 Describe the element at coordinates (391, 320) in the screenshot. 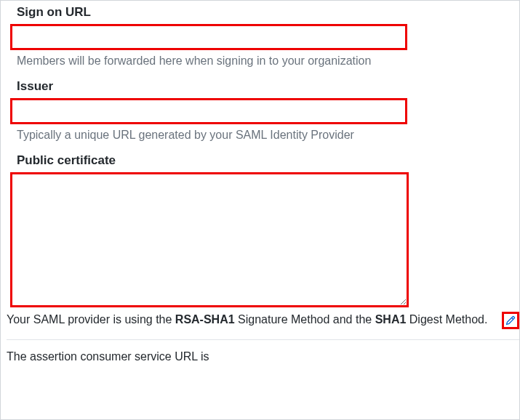

I see `digest-method: SHA1` at that location.